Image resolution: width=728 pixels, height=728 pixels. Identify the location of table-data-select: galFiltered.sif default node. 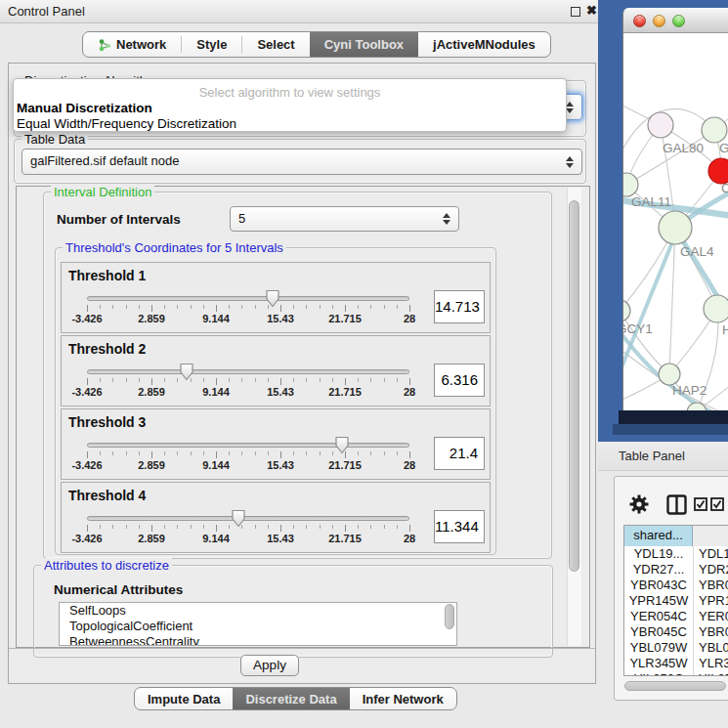
(302, 162).